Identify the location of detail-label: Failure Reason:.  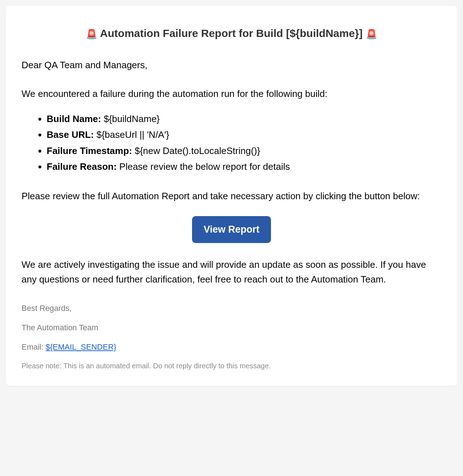
(82, 167).